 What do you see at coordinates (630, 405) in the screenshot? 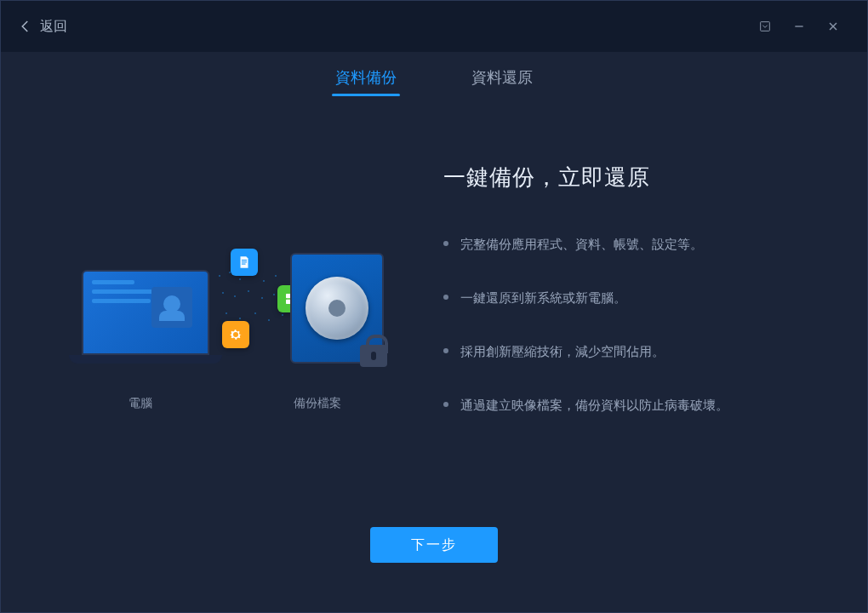
I see `feature-item: 通過建立映像檔案，備份資料以防止病毒破壞。` at bounding box center [630, 405].